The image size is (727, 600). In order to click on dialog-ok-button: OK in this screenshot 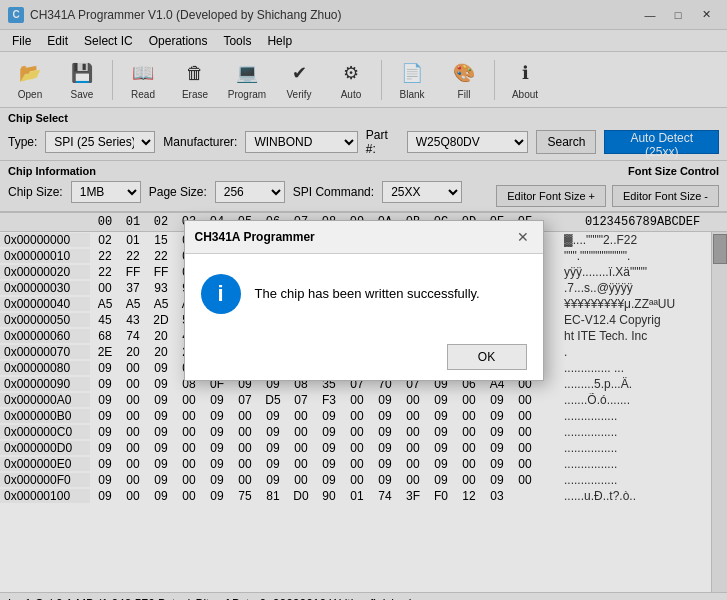, I will do `click(487, 357)`.